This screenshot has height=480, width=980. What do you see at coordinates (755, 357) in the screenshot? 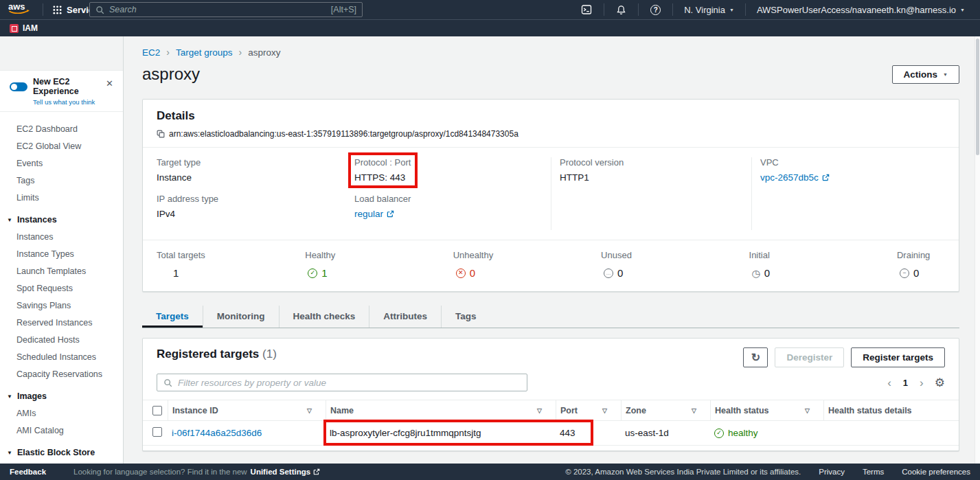
I see `refresh-icon: ↻` at bounding box center [755, 357].